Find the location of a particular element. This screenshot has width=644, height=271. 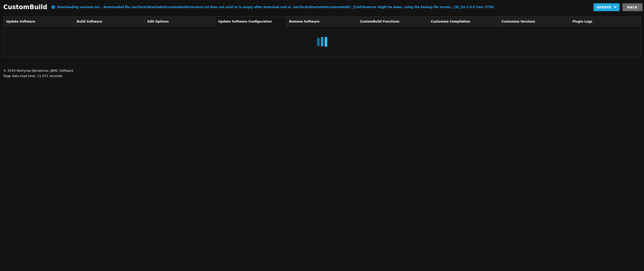

header-buttons: UPDATE BACK is located at coordinates (618, 7).